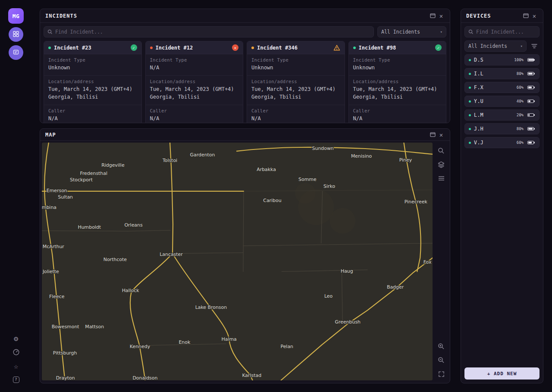 Image resolution: width=552 pixels, height=392 pixels. What do you see at coordinates (93, 111) in the screenshot?
I see `caller-label: Caller` at bounding box center [93, 111].